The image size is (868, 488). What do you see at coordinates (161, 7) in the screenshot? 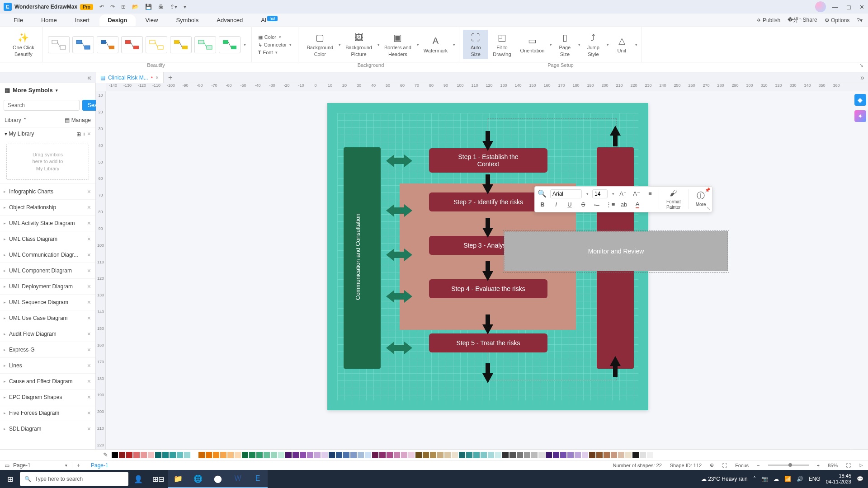
I see `print-icon: 🖶` at bounding box center [161, 7].